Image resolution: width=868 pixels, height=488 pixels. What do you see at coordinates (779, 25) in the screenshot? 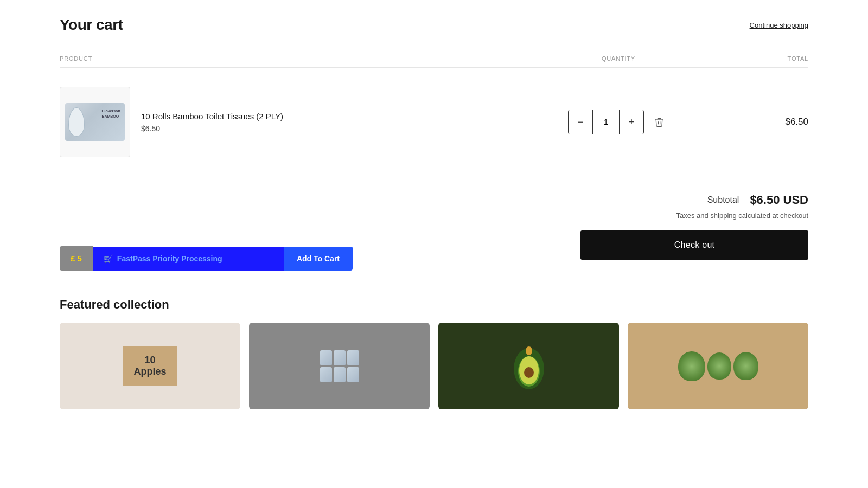
I see `continue-shopping-button: Continue shopping` at bounding box center [779, 25].